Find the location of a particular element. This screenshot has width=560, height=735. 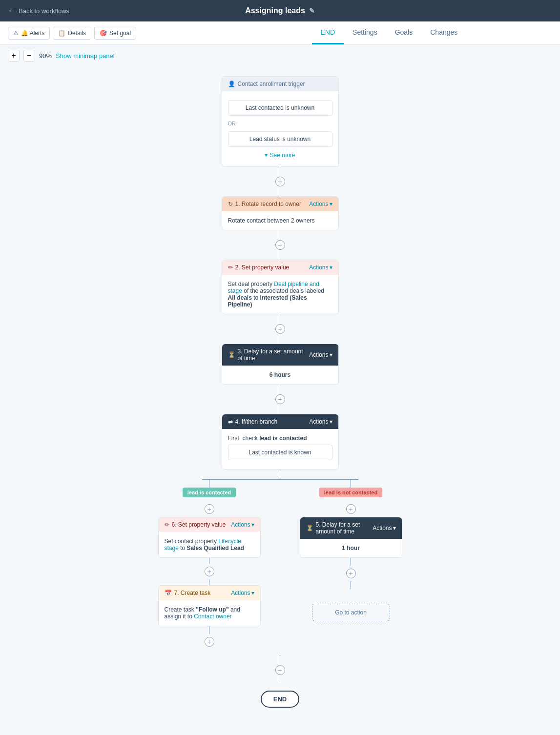

add-step-1: + is located at coordinates (280, 182).